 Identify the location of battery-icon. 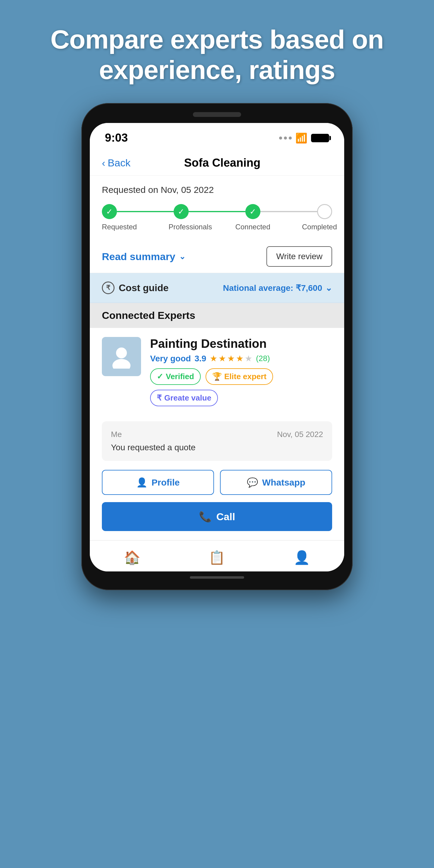
(320, 138).